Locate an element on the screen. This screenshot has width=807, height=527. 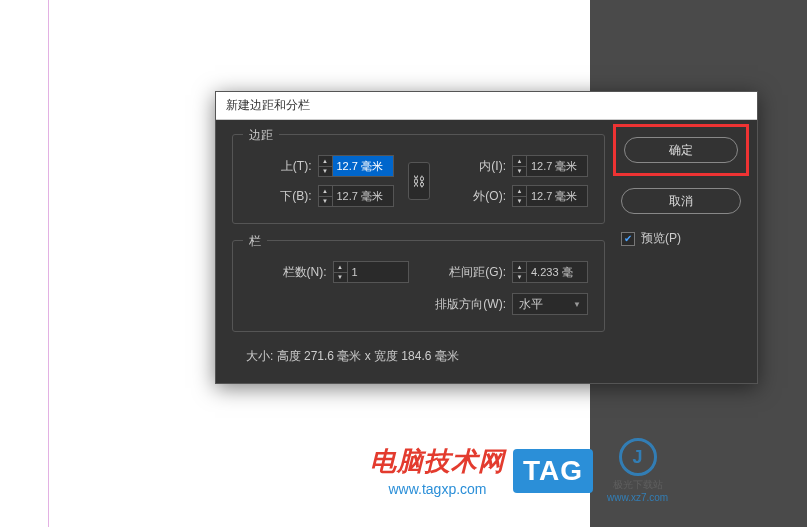
margin-bottom-label: 下(B): is located at coordinates (296, 196).